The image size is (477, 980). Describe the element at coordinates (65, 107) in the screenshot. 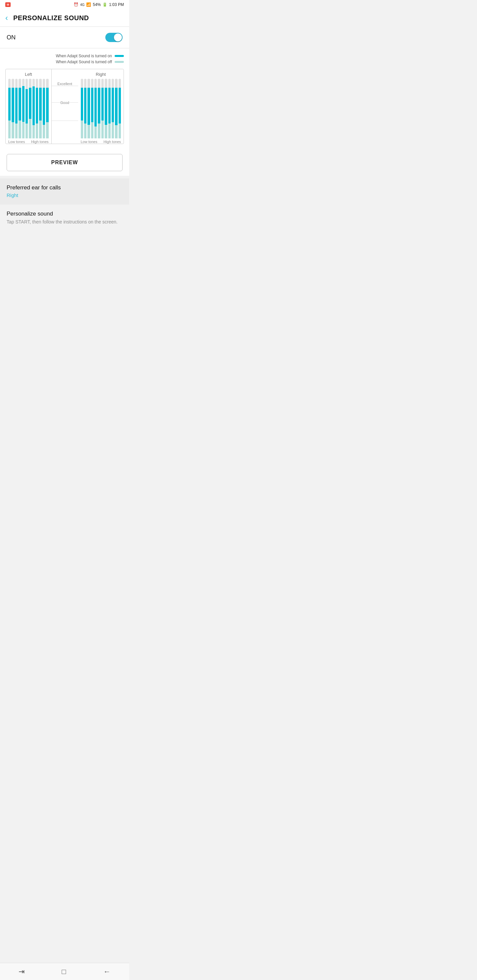

I see `chart-wrapper: Left Low tones High tones Excellent Good…` at that location.